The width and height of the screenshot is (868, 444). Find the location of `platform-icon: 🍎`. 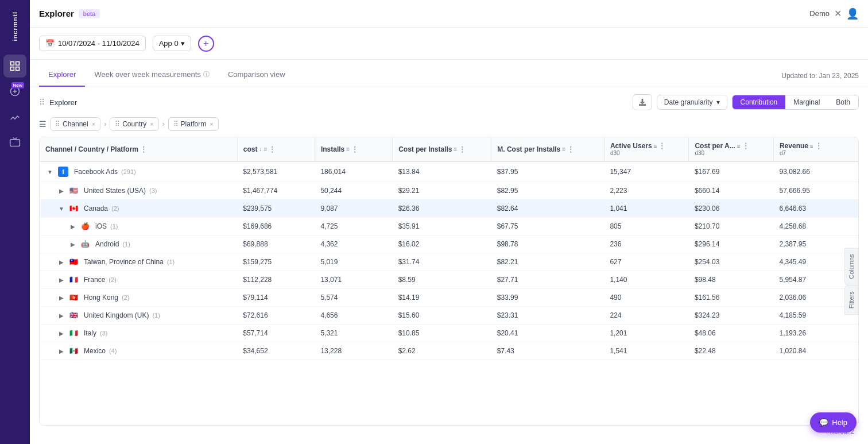

platform-icon: 🍎 is located at coordinates (85, 226).